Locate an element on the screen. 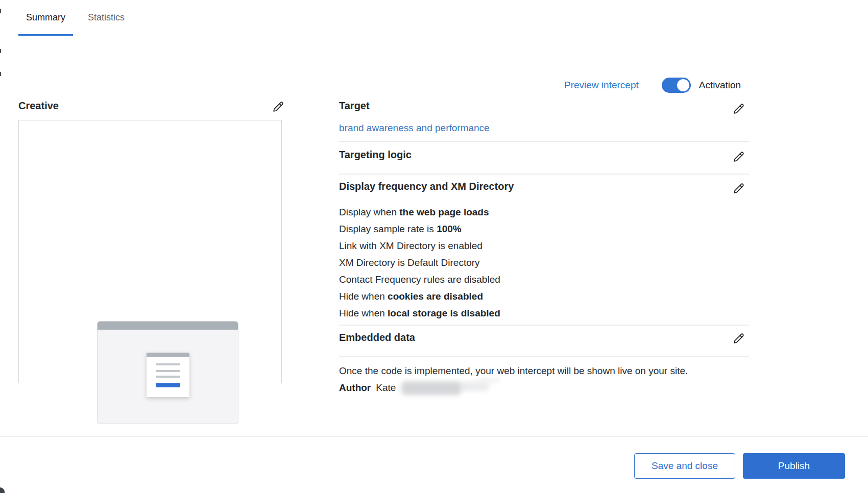 The height and width of the screenshot is (493, 868). preview-intercept-link: Preview intercept is located at coordinates (601, 85).